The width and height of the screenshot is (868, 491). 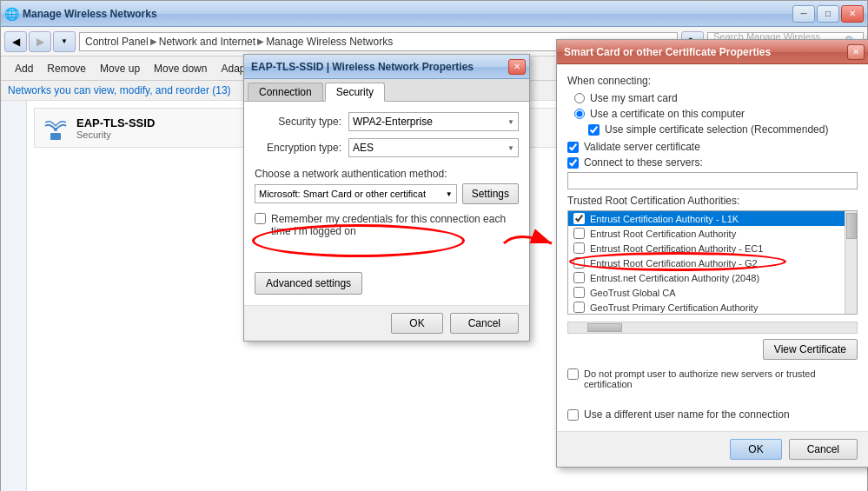 I want to click on encryption-type-value: AES, so click(x=363, y=148).